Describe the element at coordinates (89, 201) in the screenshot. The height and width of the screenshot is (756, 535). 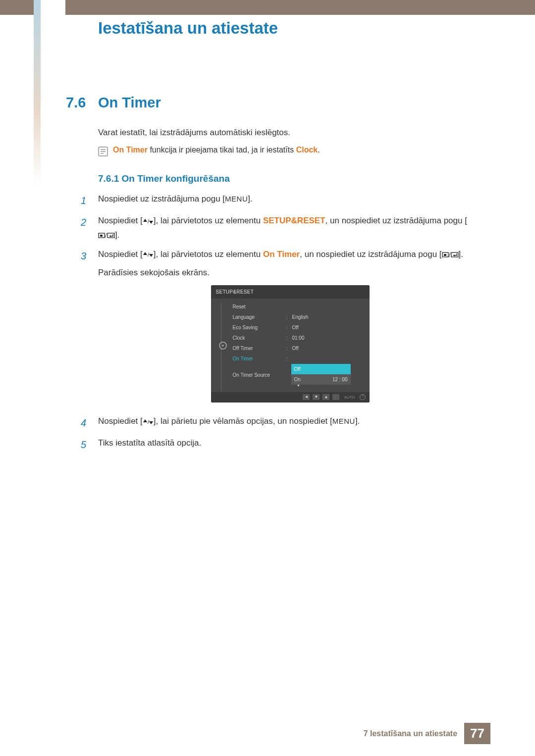
I see `step-number: 1` at that location.